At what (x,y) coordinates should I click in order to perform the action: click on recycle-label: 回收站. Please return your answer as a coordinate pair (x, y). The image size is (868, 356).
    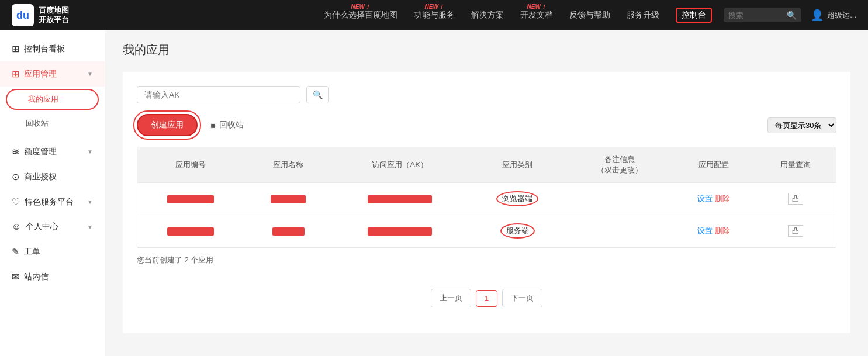
    Looking at the image, I should click on (231, 125).